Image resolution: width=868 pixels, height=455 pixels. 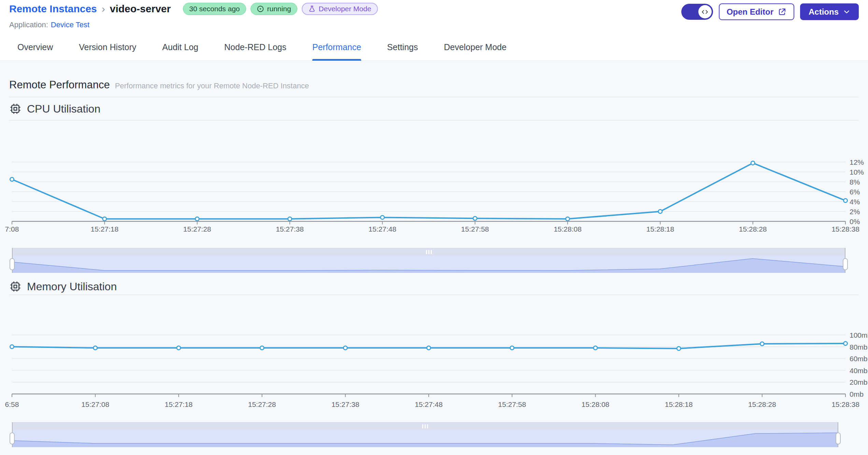 What do you see at coordinates (857, 162) in the screenshot?
I see `svg-text: 12%` at bounding box center [857, 162].